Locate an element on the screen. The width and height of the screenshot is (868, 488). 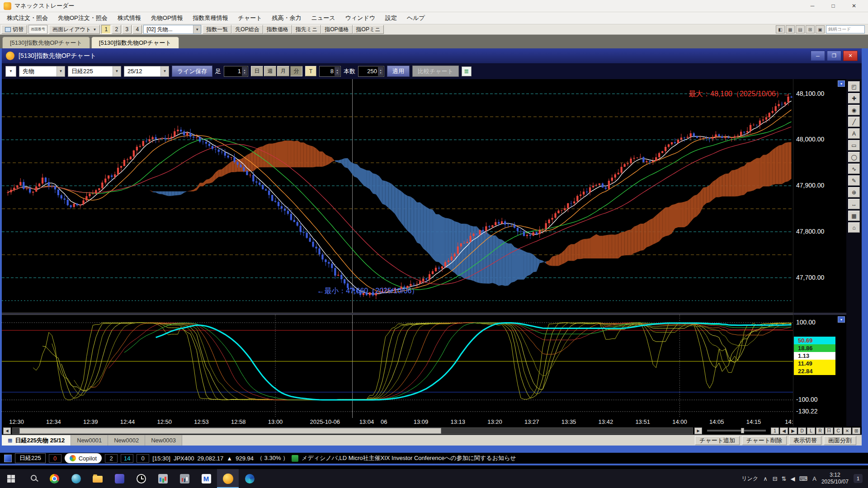
chart-tool-icon-8: ✎ is located at coordinates (854, 181).